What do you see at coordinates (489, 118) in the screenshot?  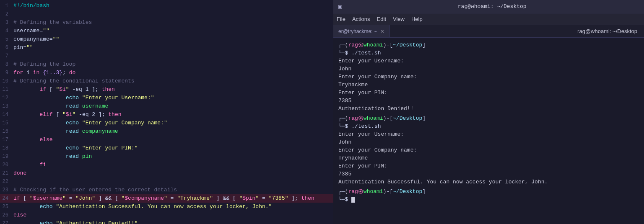 I see `terminal-prompt-2: ┌─(rag㉿whoami)-[~/Desktop]` at bounding box center [489, 118].